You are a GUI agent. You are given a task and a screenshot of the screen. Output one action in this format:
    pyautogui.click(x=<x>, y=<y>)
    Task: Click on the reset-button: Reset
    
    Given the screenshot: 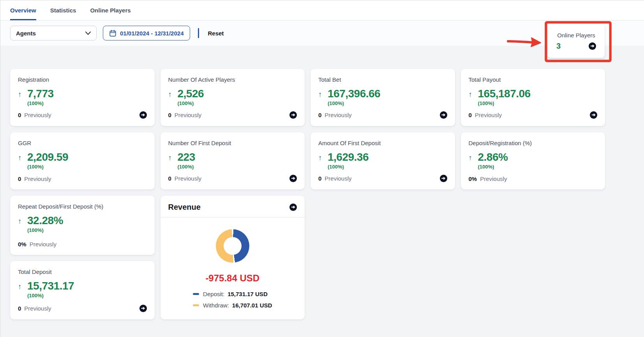 What is the action you would take?
    pyautogui.click(x=216, y=33)
    